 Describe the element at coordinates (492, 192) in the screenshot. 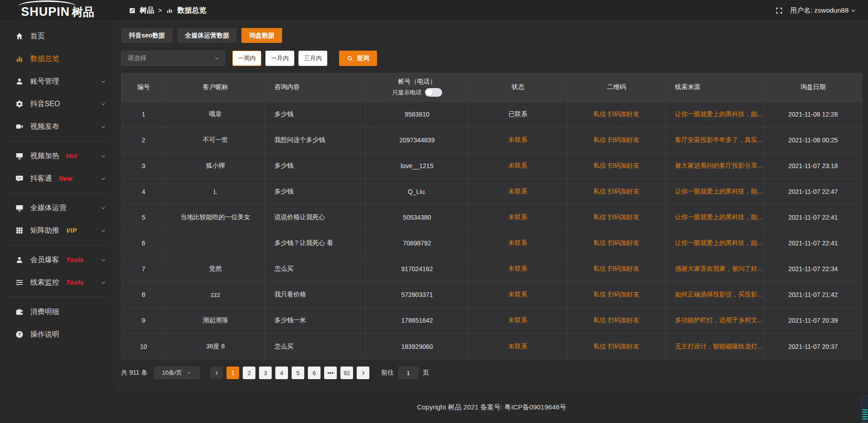

I see `table-row: 4L多少钱Q_Liu.未联系私信 扫码加好友让你一眼就爱上的黑科技，能...20…` at that location.